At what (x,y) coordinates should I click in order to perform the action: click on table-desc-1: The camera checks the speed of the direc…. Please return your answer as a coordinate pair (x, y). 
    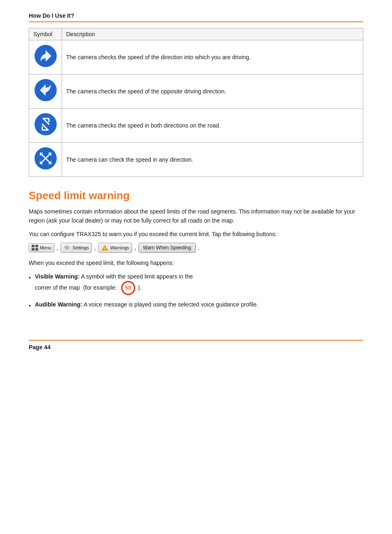
    Looking at the image, I should click on (213, 58).